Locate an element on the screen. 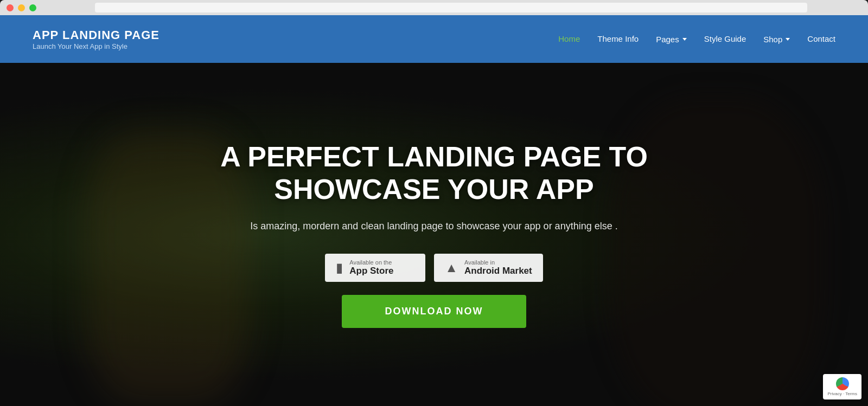 The image size is (868, 406). brand-title: APP LANDING PAGE is located at coordinates (96, 35).